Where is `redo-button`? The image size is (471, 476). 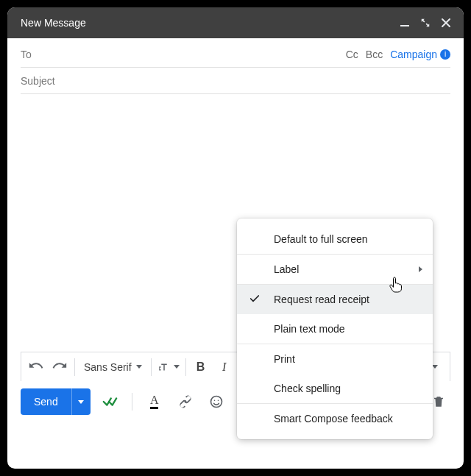
redo-button is located at coordinates (60, 367).